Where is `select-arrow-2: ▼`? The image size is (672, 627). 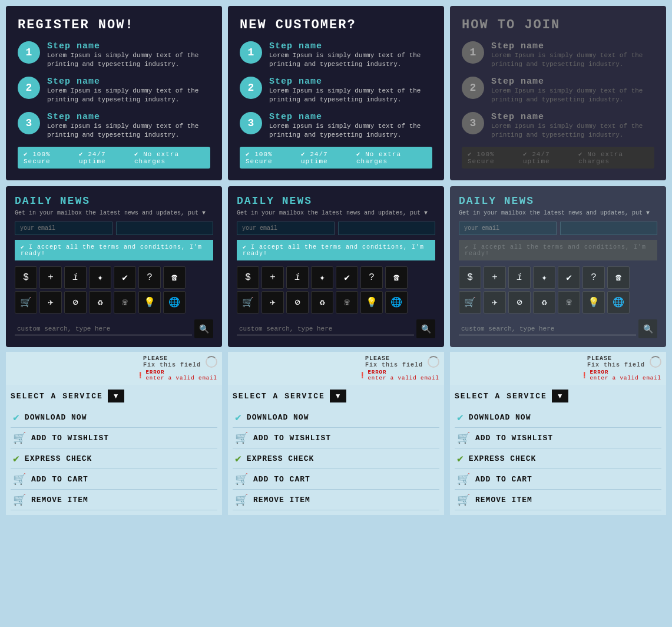
select-arrow-2: ▼ is located at coordinates (338, 396).